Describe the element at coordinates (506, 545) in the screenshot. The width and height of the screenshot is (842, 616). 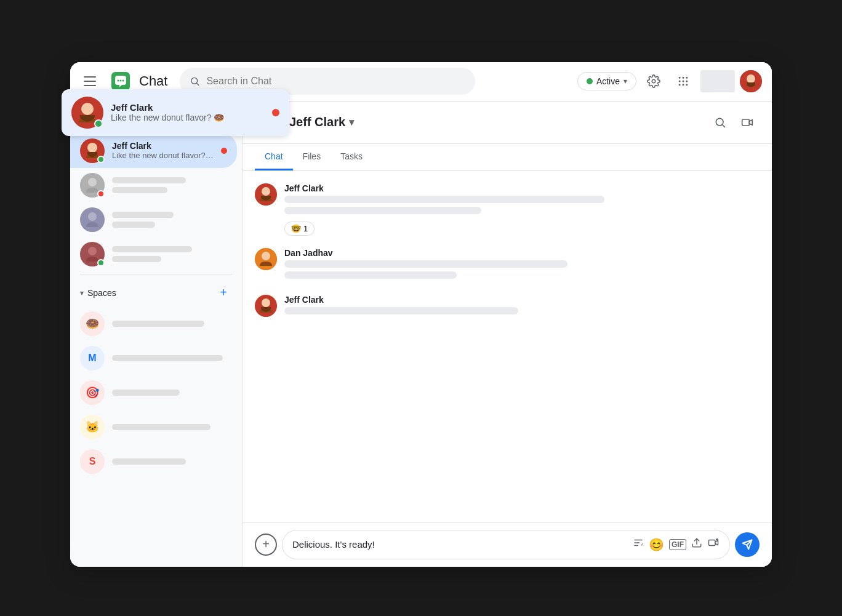
I see `input-box: Delicious. It's ready! A 😊` at that location.